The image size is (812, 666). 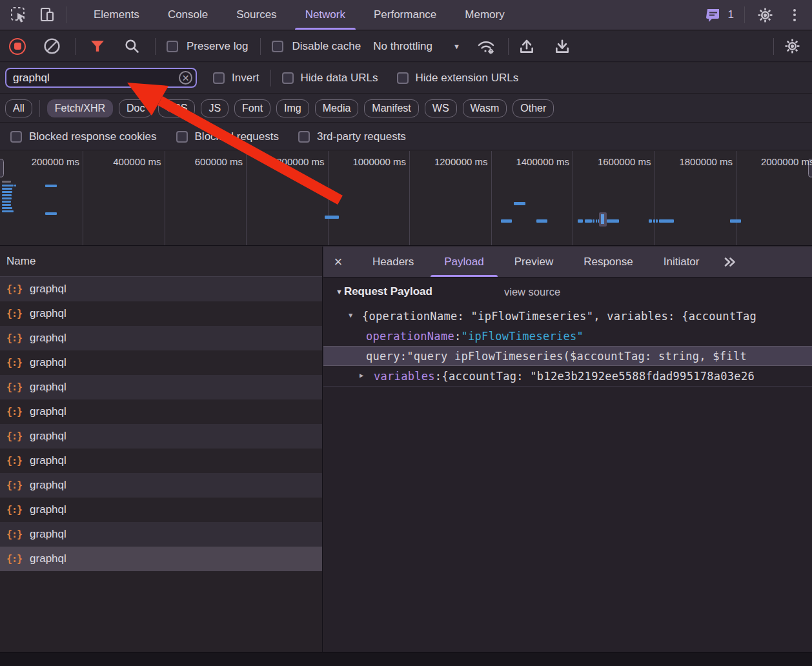 What do you see at coordinates (304, 137) in the screenshot?
I see `3rd-party-requests-checkbox` at bounding box center [304, 137].